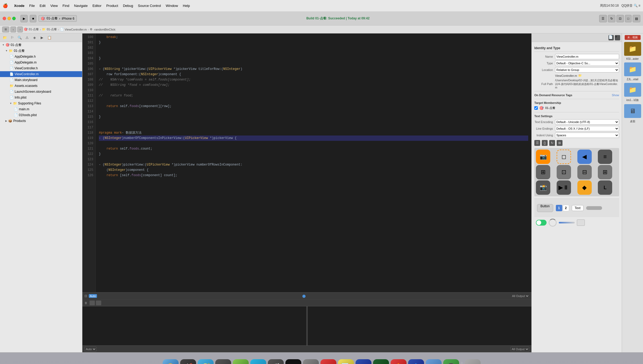 The width and height of the screenshot is (643, 364). I want to click on dock-app2: 🔷, so click(416, 362).